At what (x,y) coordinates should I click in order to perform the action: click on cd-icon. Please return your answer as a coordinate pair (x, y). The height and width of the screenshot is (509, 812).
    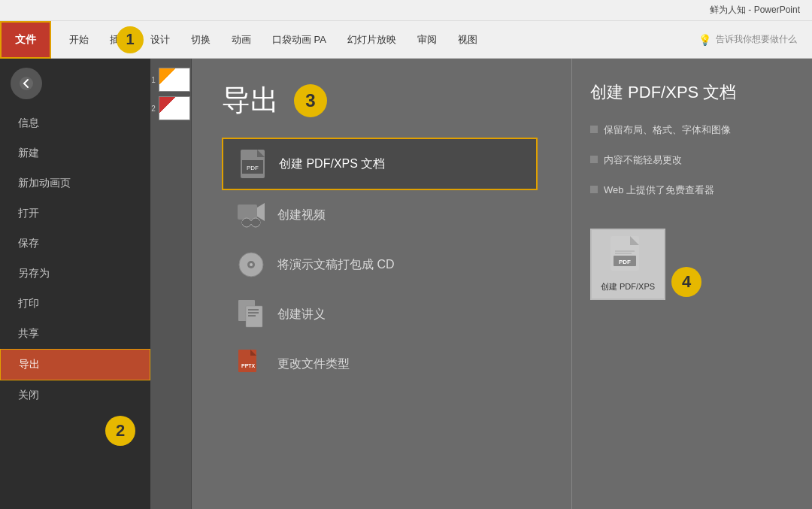
    Looking at the image, I should click on (251, 265).